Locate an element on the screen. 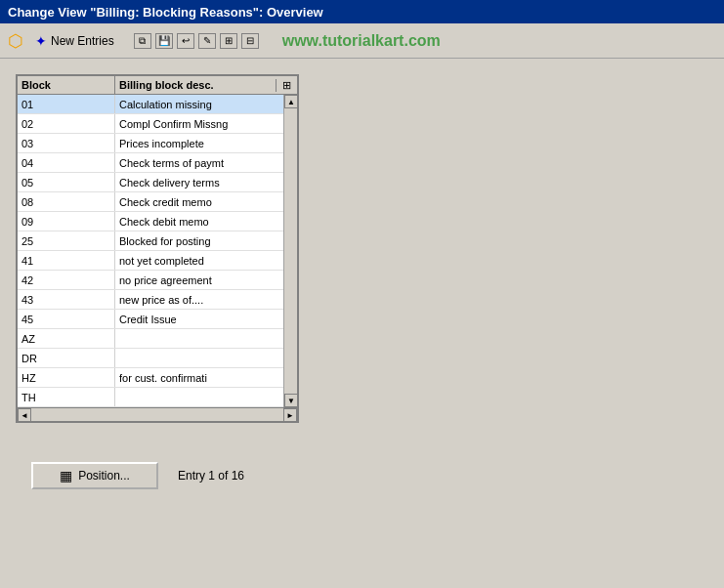 The width and height of the screenshot is (724, 588). cell-desc: Compl Confirm Missng is located at coordinates (199, 123).